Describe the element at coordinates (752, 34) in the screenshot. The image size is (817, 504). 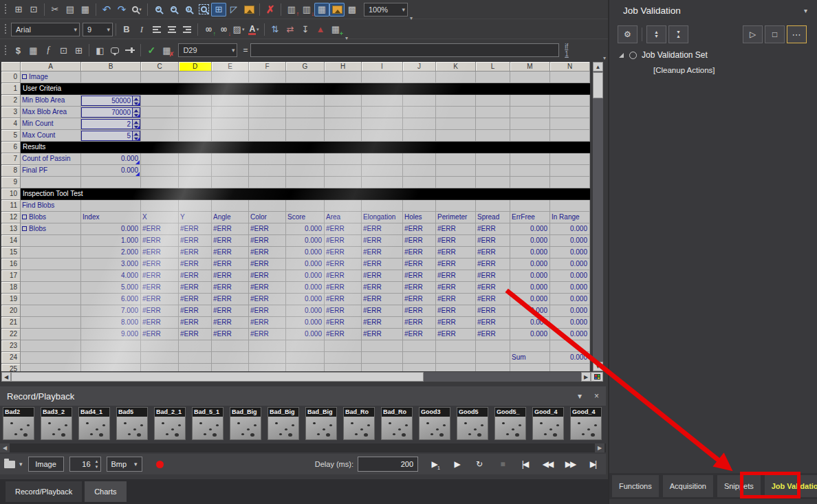
I see `run-button: ▷` at that location.